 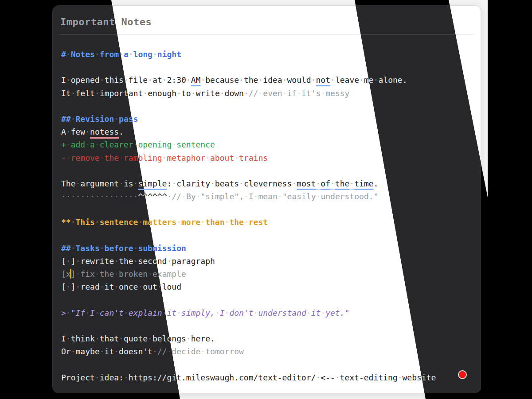 What do you see at coordinates (109, 352) in the screenshot?
I see `text-segment: Or·maybe·it·doesn't·` at bounding box center [109, 352].